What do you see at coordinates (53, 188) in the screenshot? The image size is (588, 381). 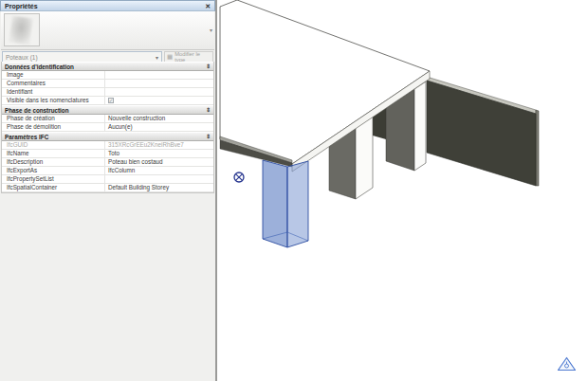 I see `property-label: IfcSpatialContainer` at bounding box center [53, 188].